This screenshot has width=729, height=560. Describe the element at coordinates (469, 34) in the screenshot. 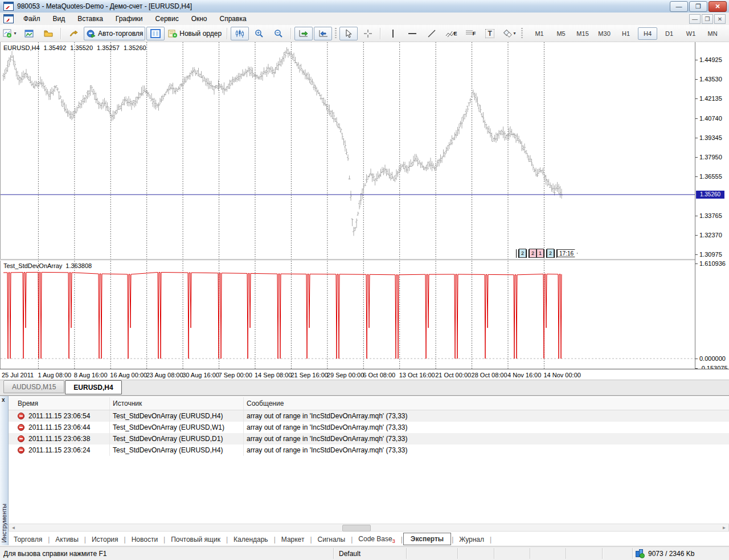

I see `fibonacci-icon` at that location.